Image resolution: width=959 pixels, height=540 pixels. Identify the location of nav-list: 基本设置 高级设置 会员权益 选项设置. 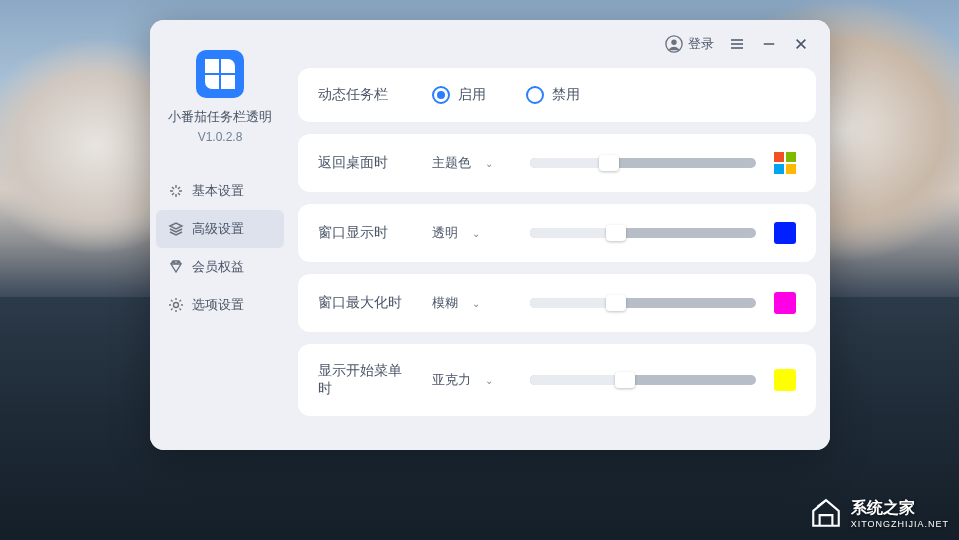
(220, 248).